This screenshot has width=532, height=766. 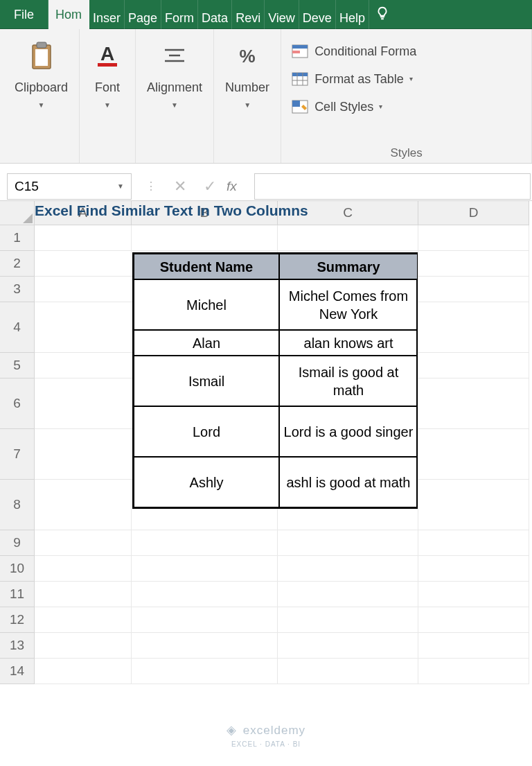 I want to click on paste-button: Clipboard ▼, so click(x=42, y=74).